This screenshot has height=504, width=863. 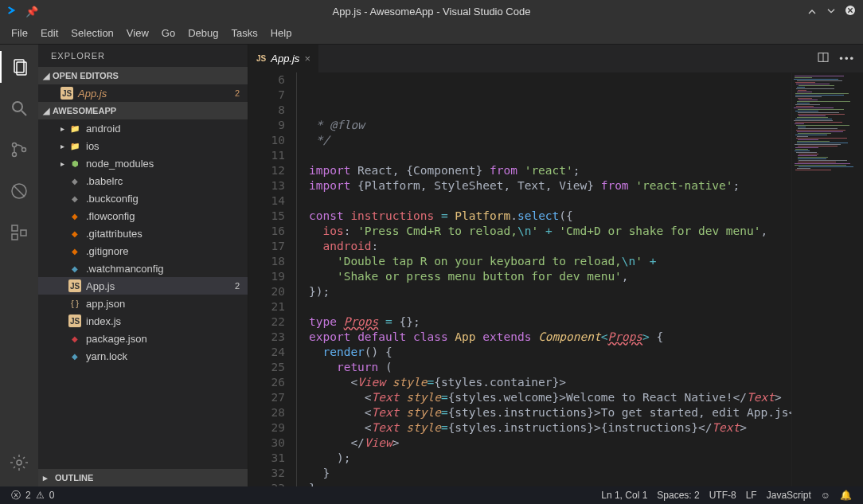 I want to click on file-item: ▸⬢node_modules, so click(x=143, y=163).